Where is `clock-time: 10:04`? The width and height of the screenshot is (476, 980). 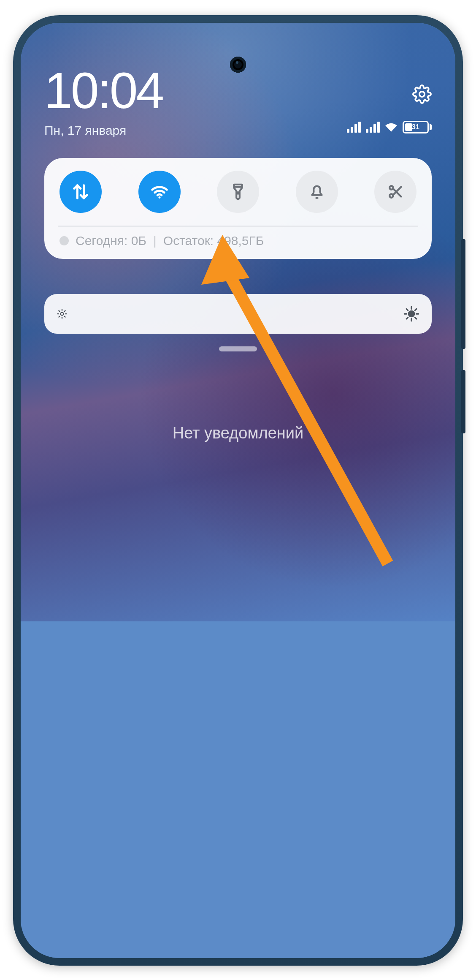 clock-time: 10:04 is located at coordinates (238, 90).